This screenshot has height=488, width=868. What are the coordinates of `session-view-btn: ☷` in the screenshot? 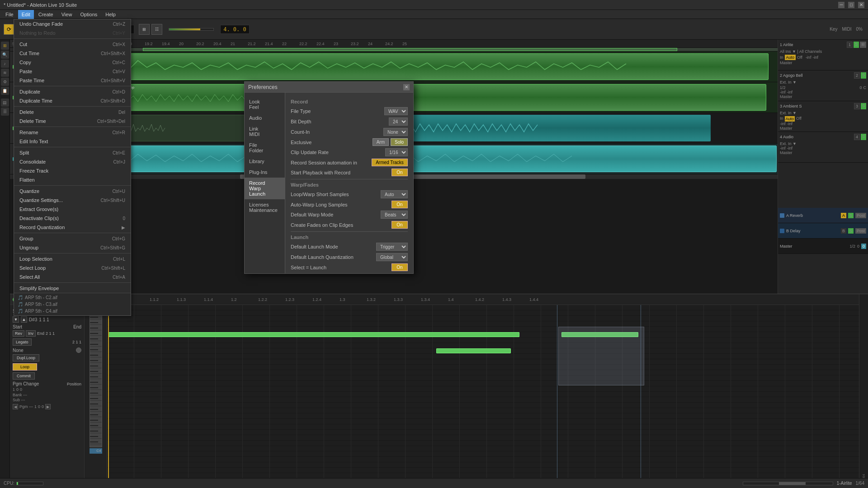 It's located at (157, 29).